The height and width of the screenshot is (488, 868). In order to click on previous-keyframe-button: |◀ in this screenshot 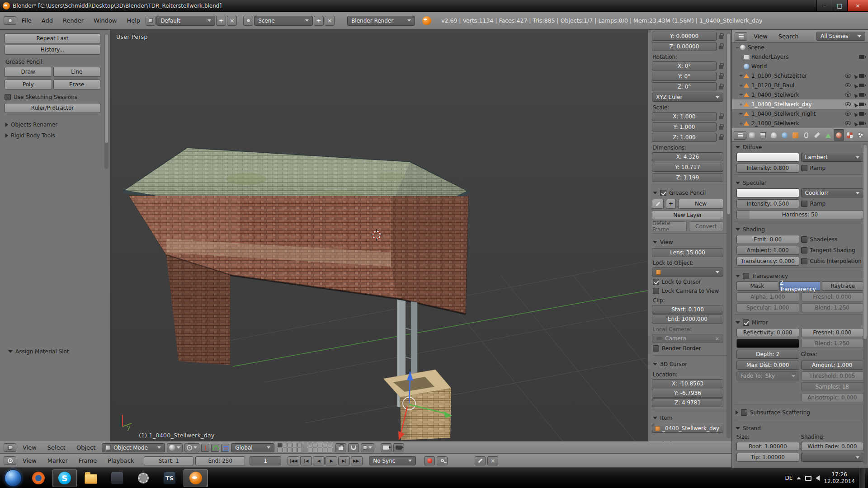, I will do `click(306, 461)`.